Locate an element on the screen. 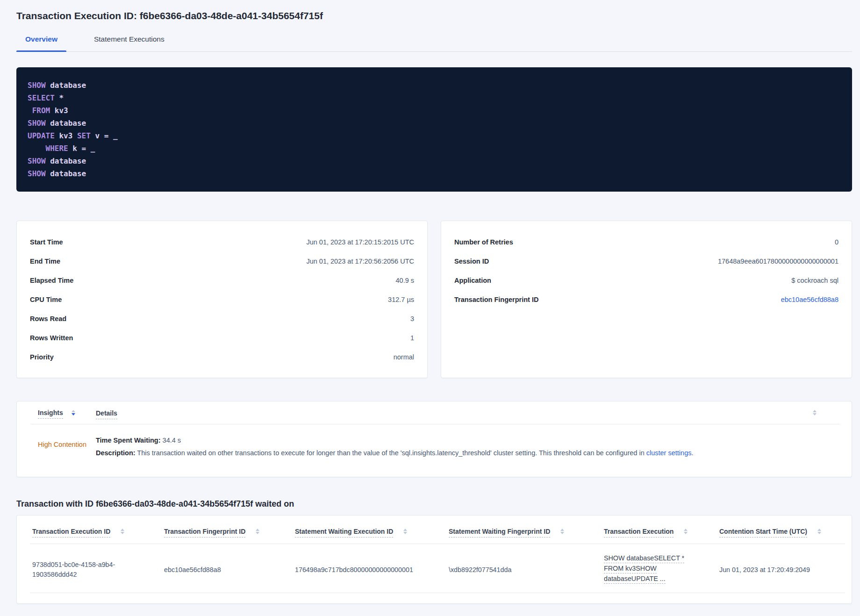  metric-row: End TimeJun 01, 2023 at 17:20:56:2056 UT… is located at coordinates (222, 261).